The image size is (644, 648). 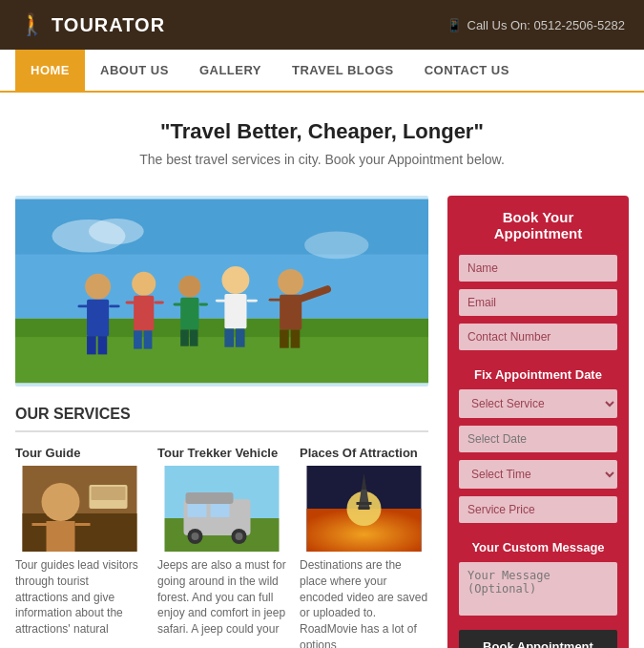 I want to click on site-header: 🚶 TOURATOR 📱 Call Us On: 0512-2506-5282, so click(x=322, y=25).